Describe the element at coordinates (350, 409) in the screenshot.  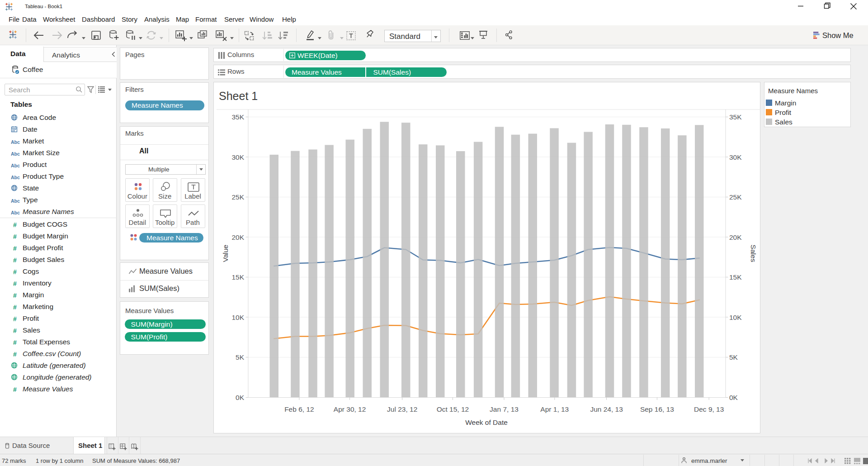
I see `svg-text: Apr 30, 12` at that location.